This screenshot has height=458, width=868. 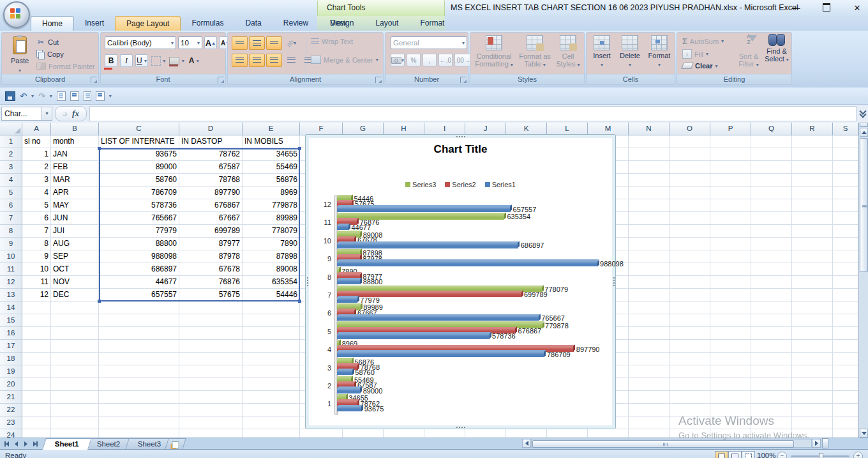 I want to click on cell-E19, so click(x=271, y=372).